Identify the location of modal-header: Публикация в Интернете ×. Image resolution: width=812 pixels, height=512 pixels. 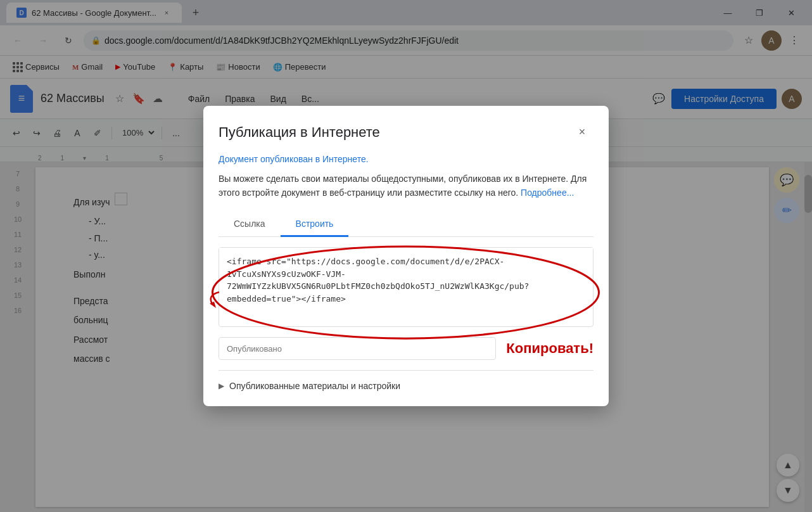
(406, 125).